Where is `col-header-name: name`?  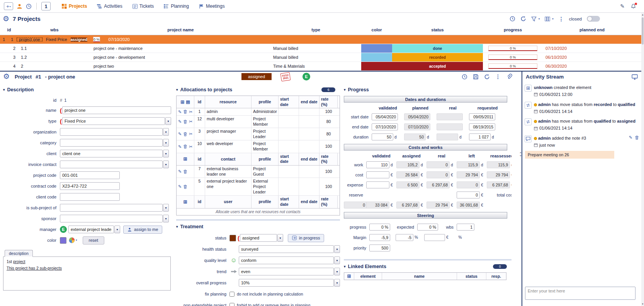 col-header-name: name is located at coordinates (420, 276).